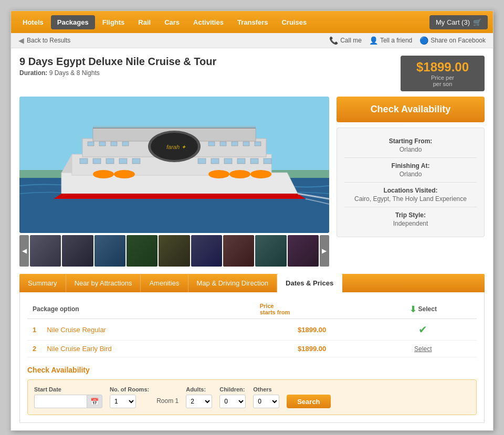 The height and width of the screenshot is (435, 504). Describe the element at coordinates (374, 40) in the screenshot. I see `person-icon: 👤` at that location.